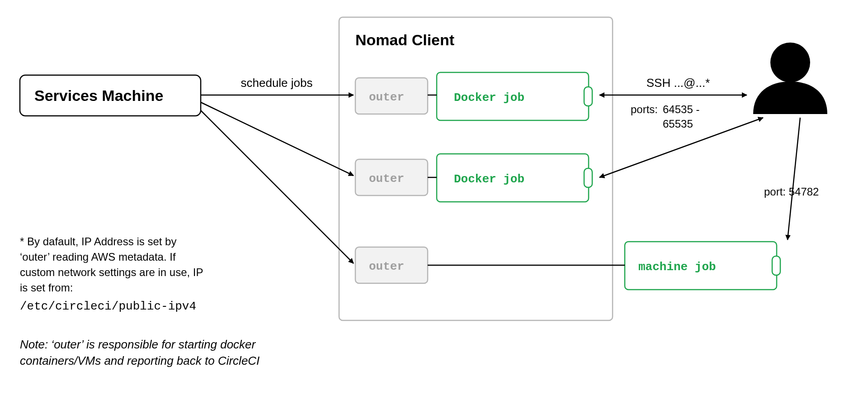 Image resolution: width=868 pixels, height=410 pixels. I want to click on footnote-line-2: ‘outer’ reading AWS metadata. If, so click(98, 257).